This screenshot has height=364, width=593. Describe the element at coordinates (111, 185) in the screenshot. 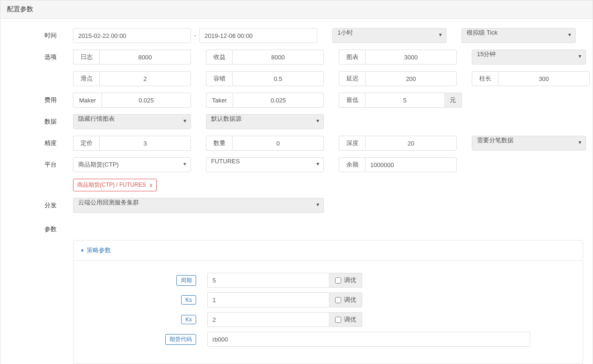

I see `platform-tag-text: 商品期货(CTP) / FUTURES` at that location.